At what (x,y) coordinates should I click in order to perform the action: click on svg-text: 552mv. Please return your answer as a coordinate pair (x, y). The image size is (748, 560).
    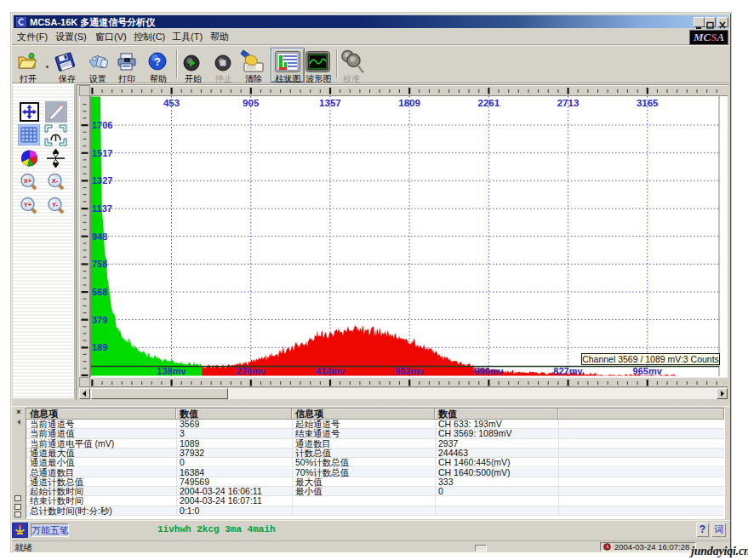
    Looking at the image, I should click on (410, 371).